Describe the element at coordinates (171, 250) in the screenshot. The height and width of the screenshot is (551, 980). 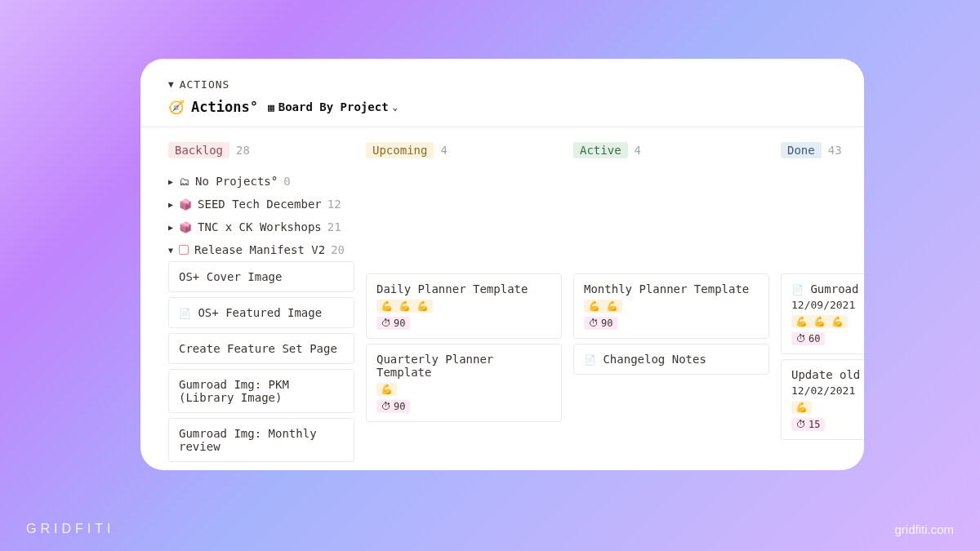
I see `caret-down-icon: ▼` at that location.